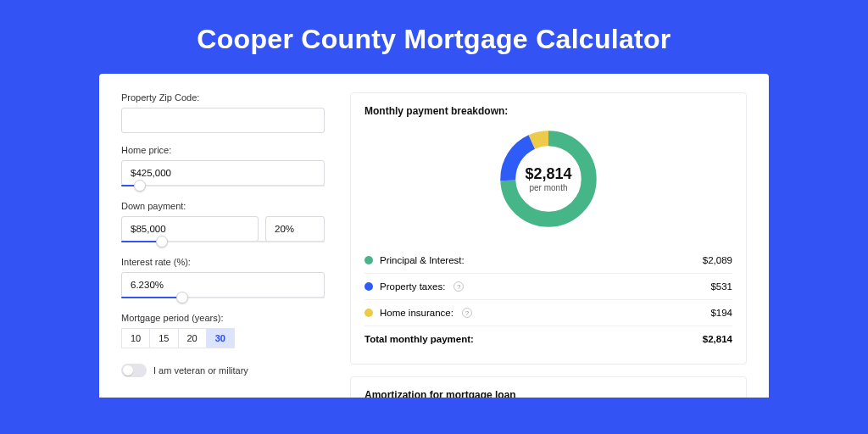  Describe the element at coordinates (717, 339) in the screenshot. I see `total-value: $2,814` at that location.